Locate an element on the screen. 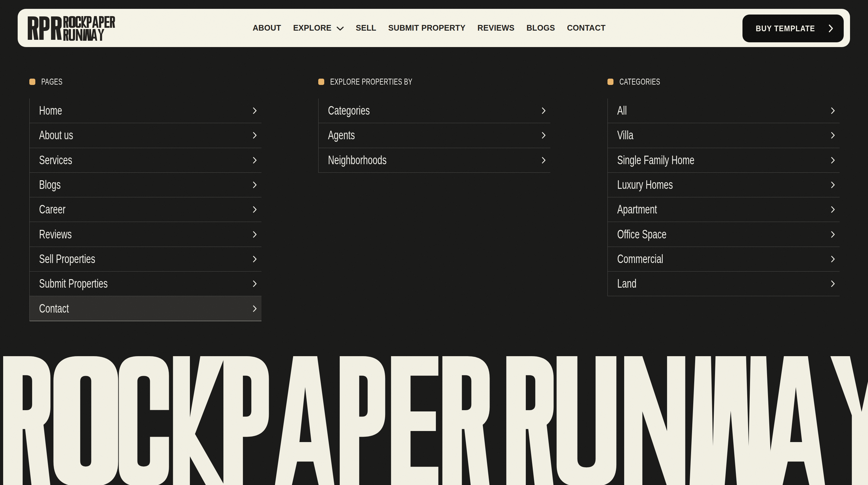 Image resolution: width=868 pixels, height=485 pixels. list-item-label: Career is located at coordinates (53, 209).